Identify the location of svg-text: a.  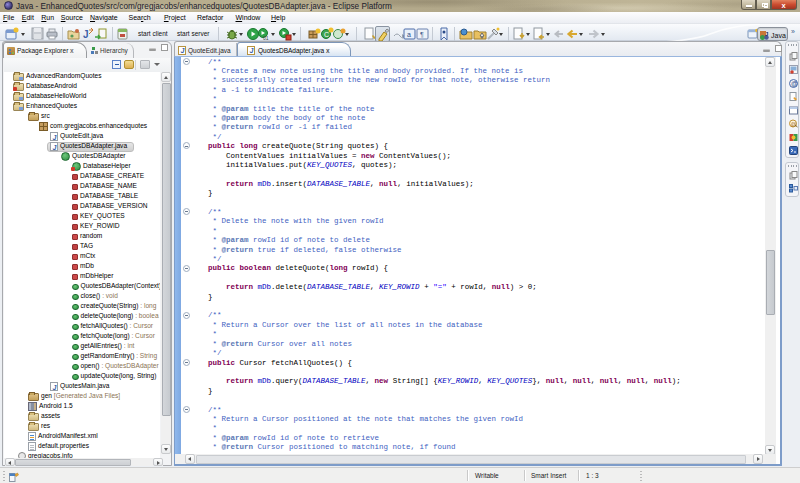
(409, 34).